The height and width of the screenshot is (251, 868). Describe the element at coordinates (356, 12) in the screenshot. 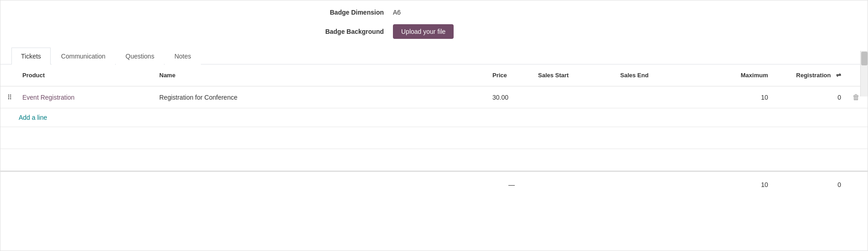

I see `badge-dimension-row: Badge Dimension A6` at that location.